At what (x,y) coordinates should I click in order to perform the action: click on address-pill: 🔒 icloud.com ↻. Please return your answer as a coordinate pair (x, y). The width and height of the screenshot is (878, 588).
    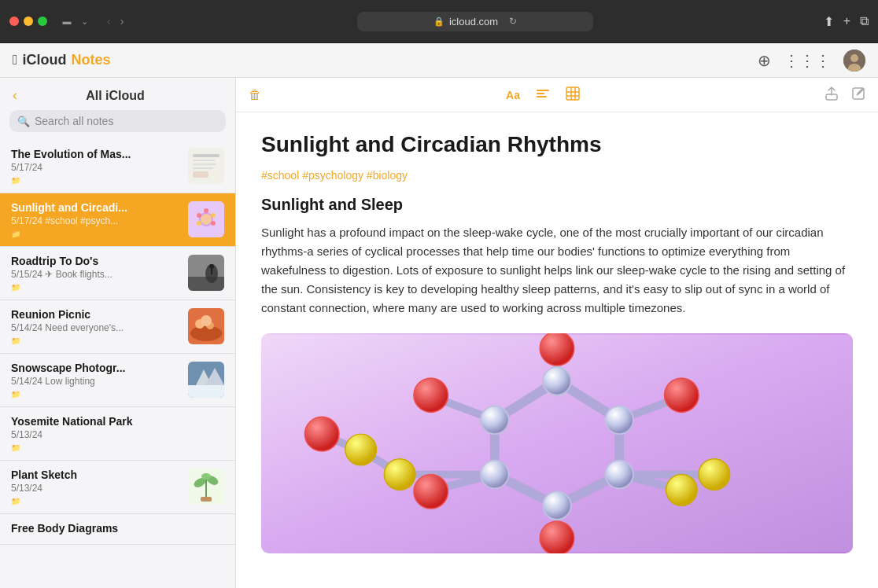
    Looking at the image, I should click on (475, 22).